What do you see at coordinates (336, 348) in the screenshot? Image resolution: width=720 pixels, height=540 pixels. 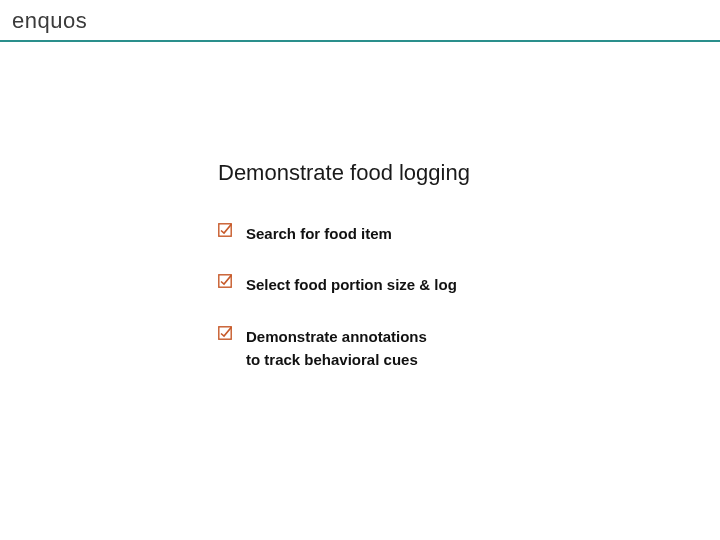 I see `list-item-text: Demonstrate annotationsto track behavior…` at bounding box center [336, 348].